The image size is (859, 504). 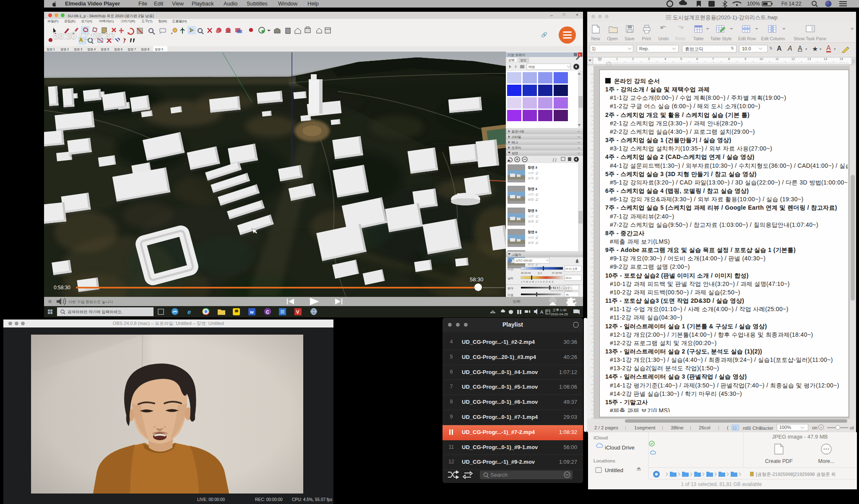 What do you see at coordinates (617, 59) in the screenshot?
I see `svg-text: 1` at bounding box center [617, 59].